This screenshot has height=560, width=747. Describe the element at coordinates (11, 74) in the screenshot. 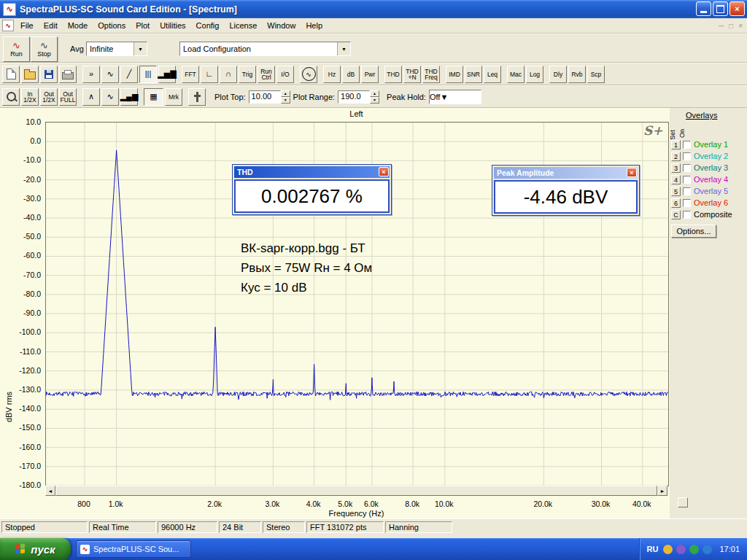

I see `new-file-button` at that location.